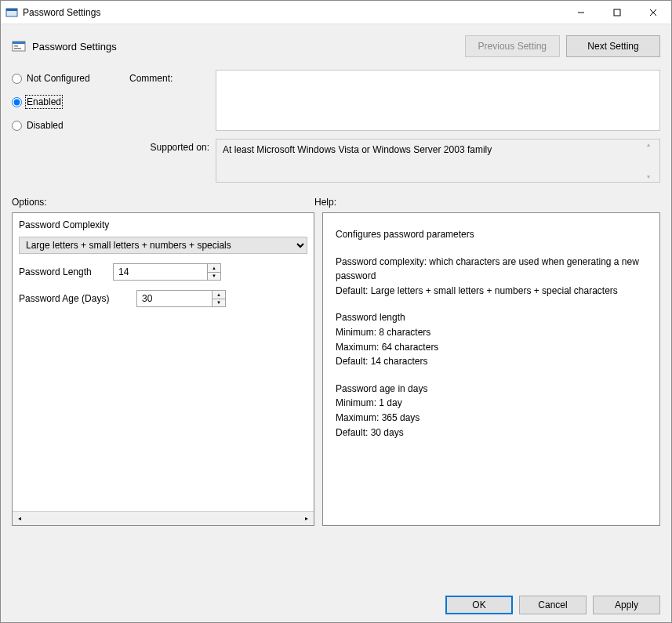 The width and height of the screenshot is (672, 623). Describe the element at coordinates (174, 299) in the screenshot. I see `password-age-input` at that location.